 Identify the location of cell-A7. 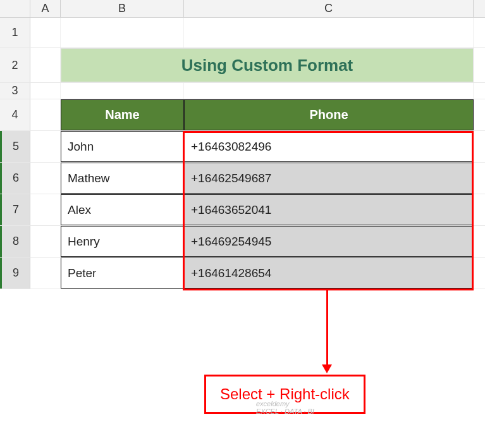
(46, 210).